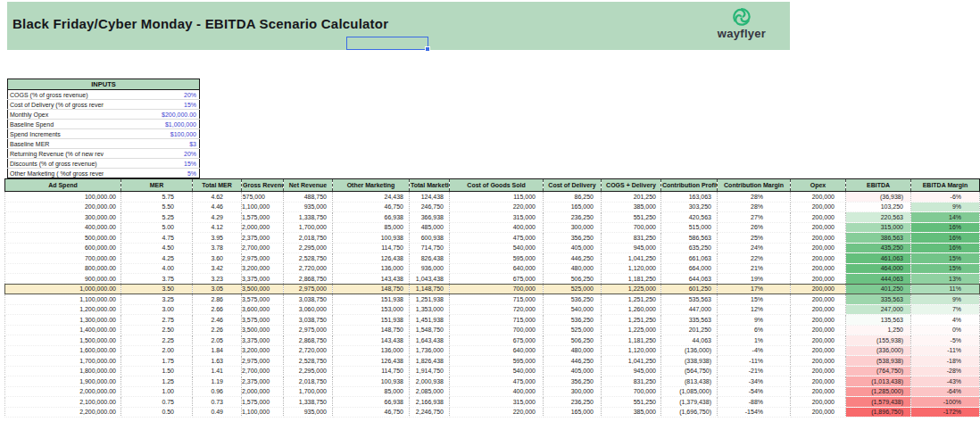 The height and width of the screenshot is (430, 980). I want to click on scenario-cell: 640,000, so click(496, 269).